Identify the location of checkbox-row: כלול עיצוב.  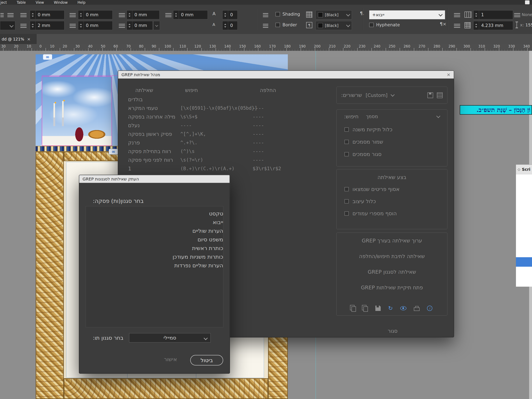
(392, 201).